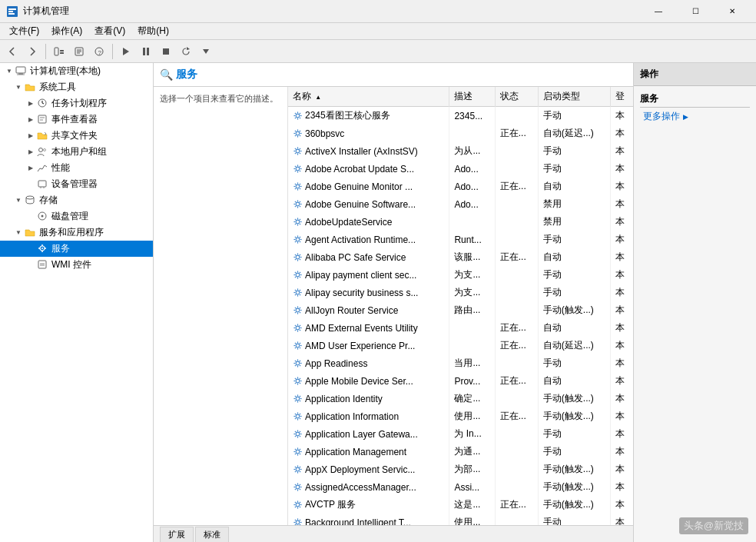 The width and height of the screenshot is (756, 542). I want to click on tree-expand-shared: ▶, so click(31, 136).